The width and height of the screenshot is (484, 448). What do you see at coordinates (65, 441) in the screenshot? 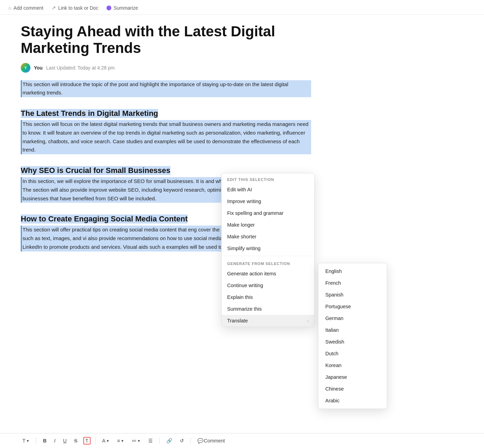
I see `underline-button: U` at bounding box center [65, 441].